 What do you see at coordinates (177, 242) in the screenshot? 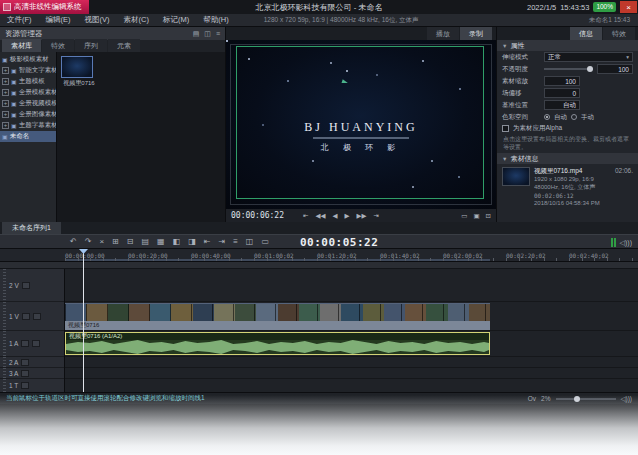
I see `trim-left-icon: ◧` at bounding box center [177, 242].